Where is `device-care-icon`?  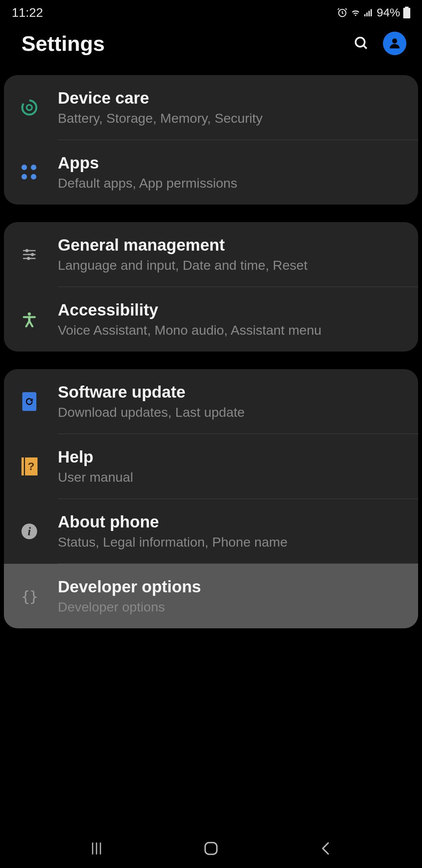 device-care-icon is located at coordinates (29, 108).